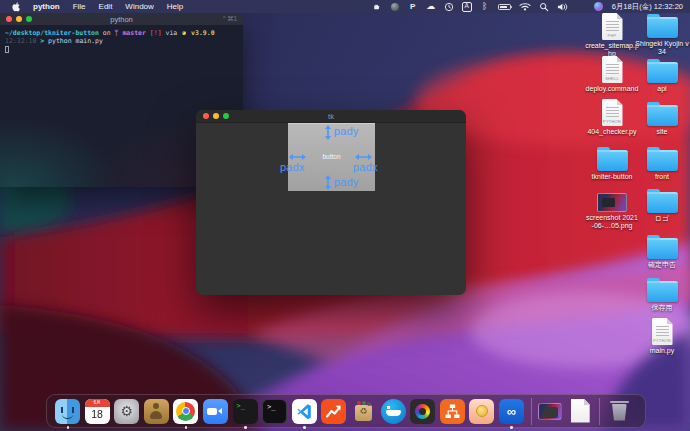 The image size is (690, 431). I want to click on input-method-icon: A, so click(467, 7).